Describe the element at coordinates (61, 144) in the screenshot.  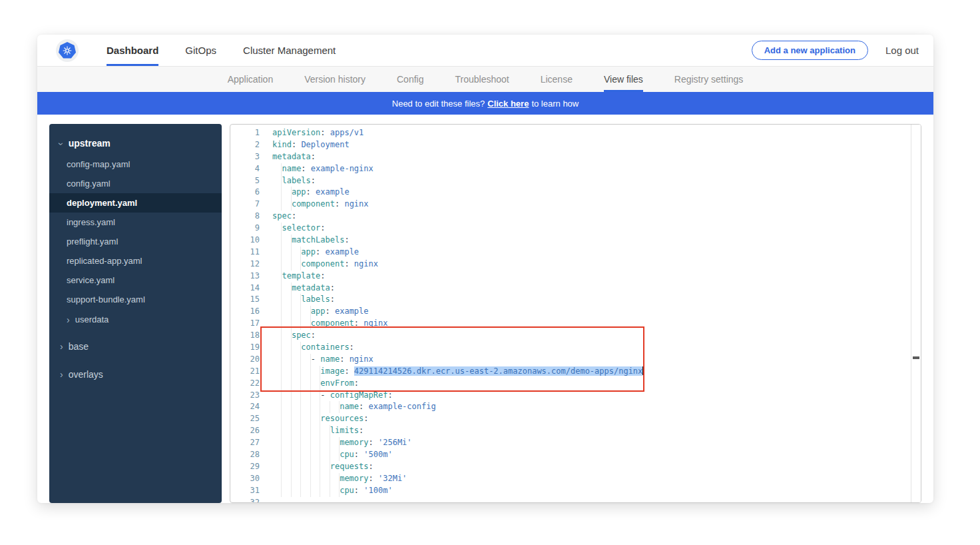
I see `chevron-down-icon: ›` at that location.